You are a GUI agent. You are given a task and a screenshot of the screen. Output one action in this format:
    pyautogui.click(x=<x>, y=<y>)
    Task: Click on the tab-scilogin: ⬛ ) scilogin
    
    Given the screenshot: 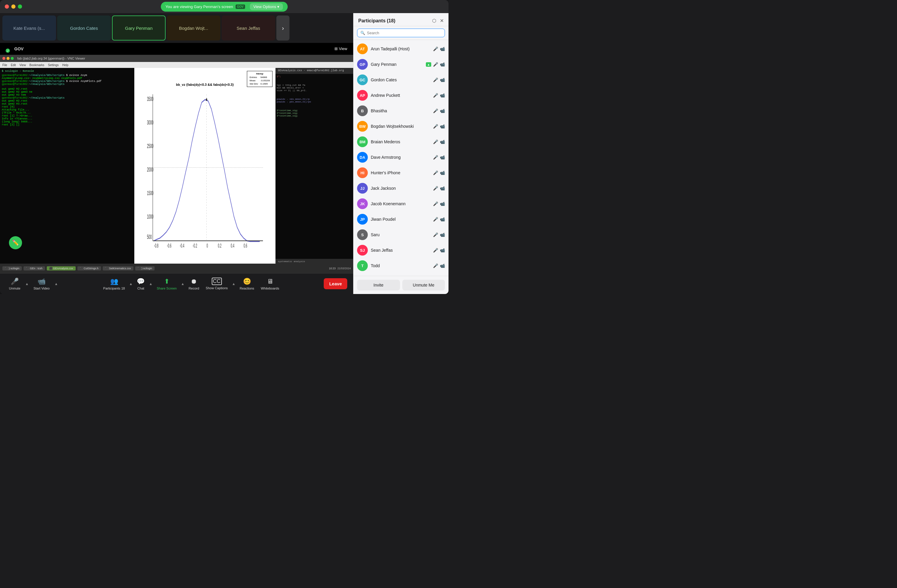 What is the action you would take?
    pyautogui.click(x=12, y=268)
    